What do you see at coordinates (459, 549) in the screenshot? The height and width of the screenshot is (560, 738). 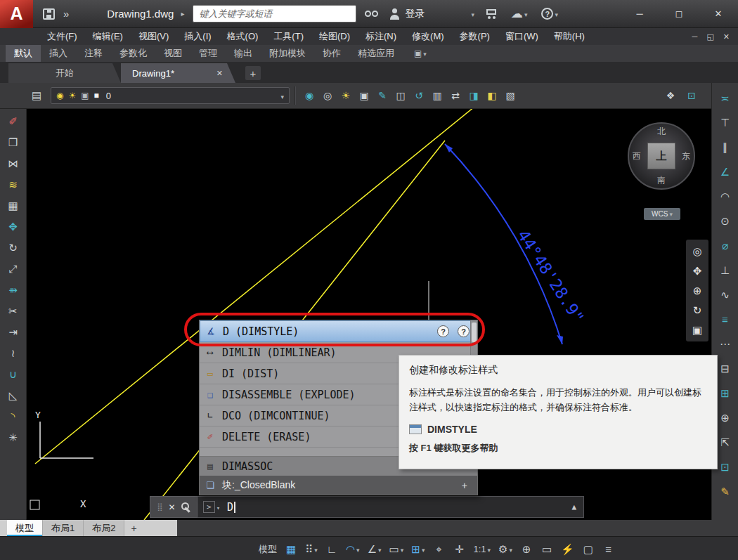 I see `annotation-autoscale-toggle: ✛` at bounding box center [459, 549].